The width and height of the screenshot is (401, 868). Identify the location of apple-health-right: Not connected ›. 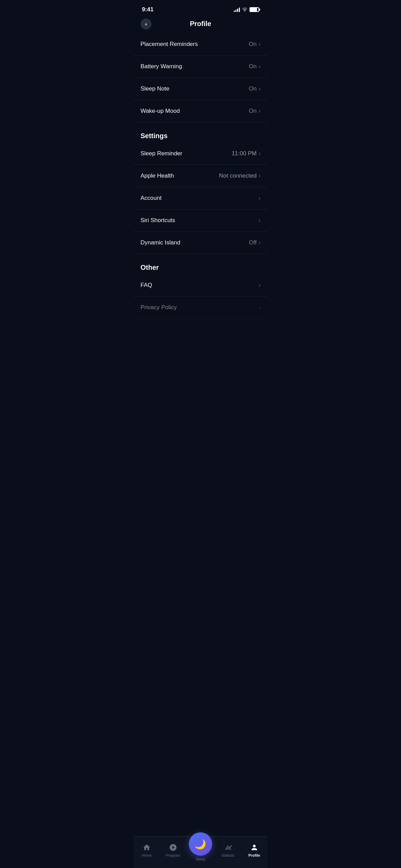
(240, 176).